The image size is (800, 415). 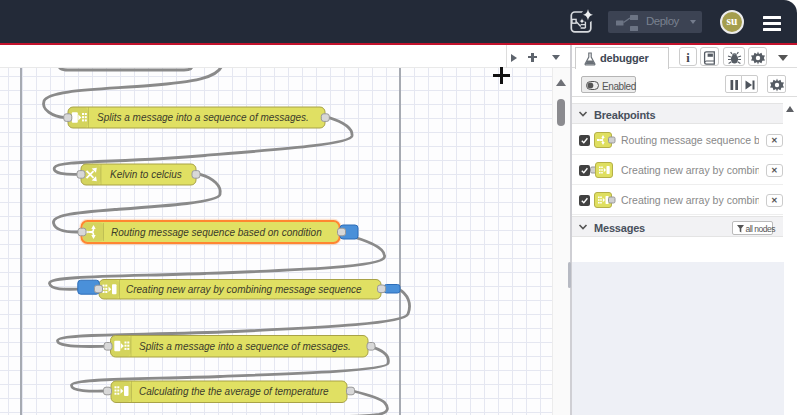 I want to click on svg-text:Creating new array by combinin: Creating new array by combining message …, so click(x=244, y=290).